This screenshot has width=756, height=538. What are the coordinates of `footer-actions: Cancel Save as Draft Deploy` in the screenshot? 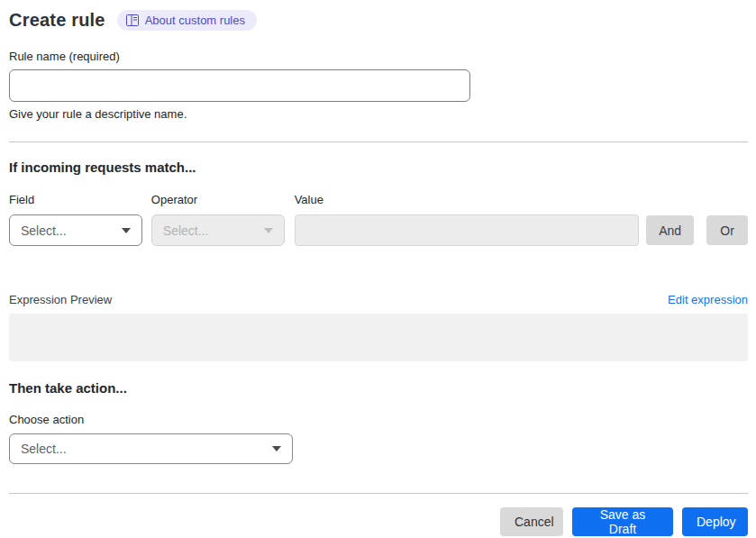 It's located at (378, 522).